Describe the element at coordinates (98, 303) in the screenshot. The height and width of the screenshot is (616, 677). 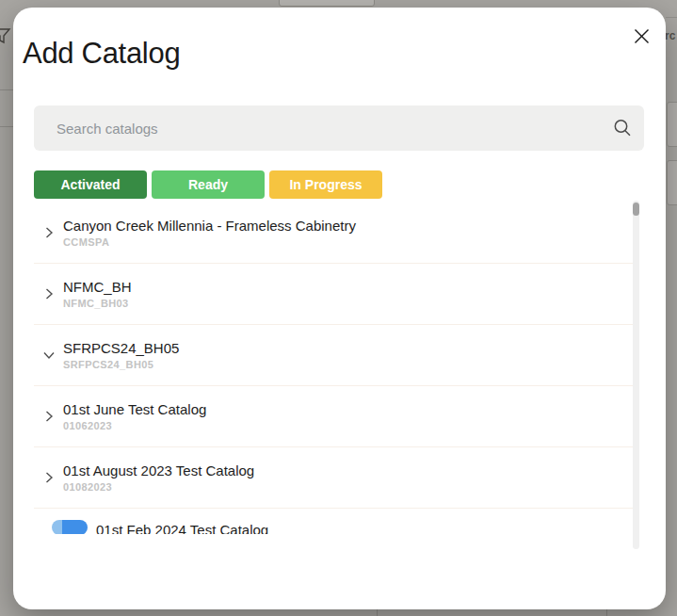
I see `catalog-code: NFMC_BH03` at that location.